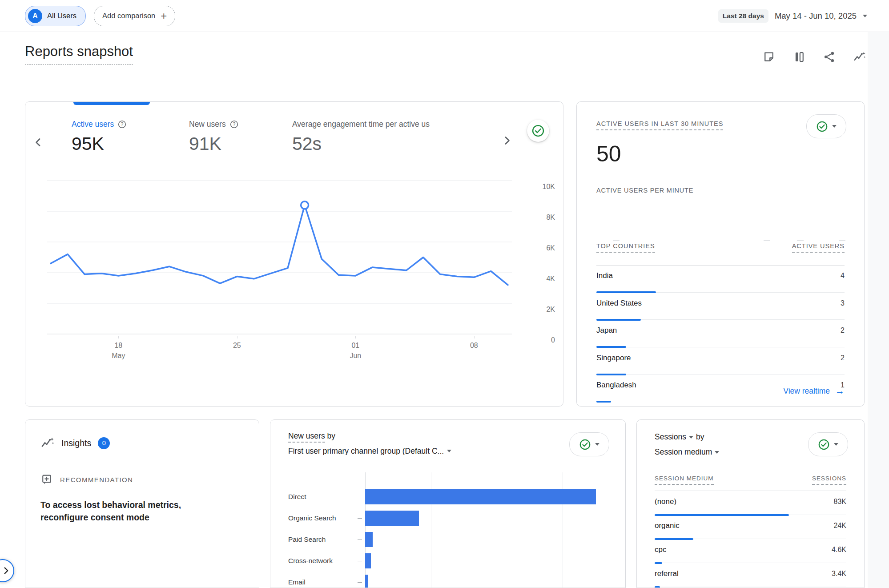 This screenshot has height=588, width=889. I want to click on country-active-users: 3, so click(842, 303).